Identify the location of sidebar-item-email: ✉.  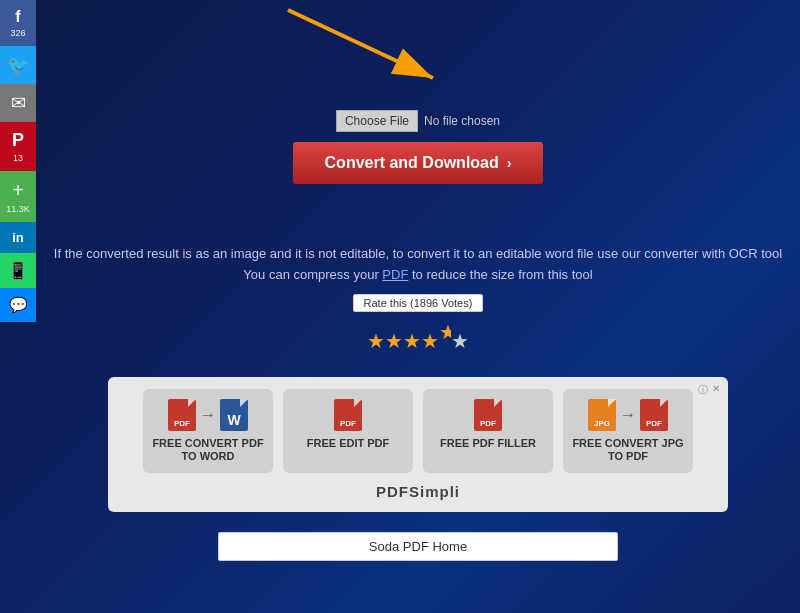
(18, 103).